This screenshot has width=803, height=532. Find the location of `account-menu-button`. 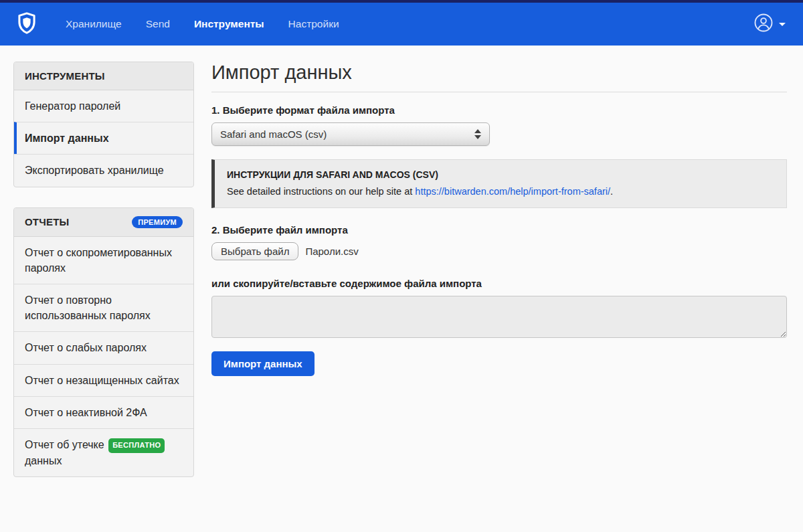

account-menu-button is located at coordinates (770, 24).